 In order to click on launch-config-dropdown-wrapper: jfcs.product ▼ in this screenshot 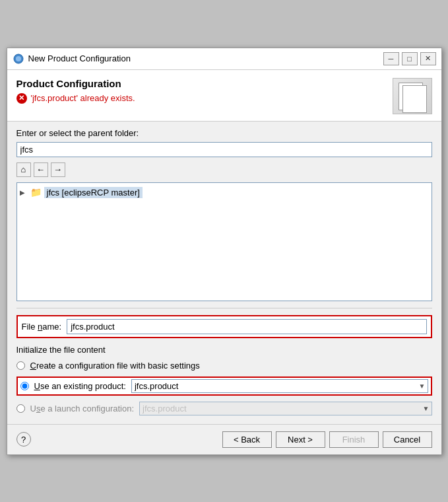, I will do `click(285, 408)`.